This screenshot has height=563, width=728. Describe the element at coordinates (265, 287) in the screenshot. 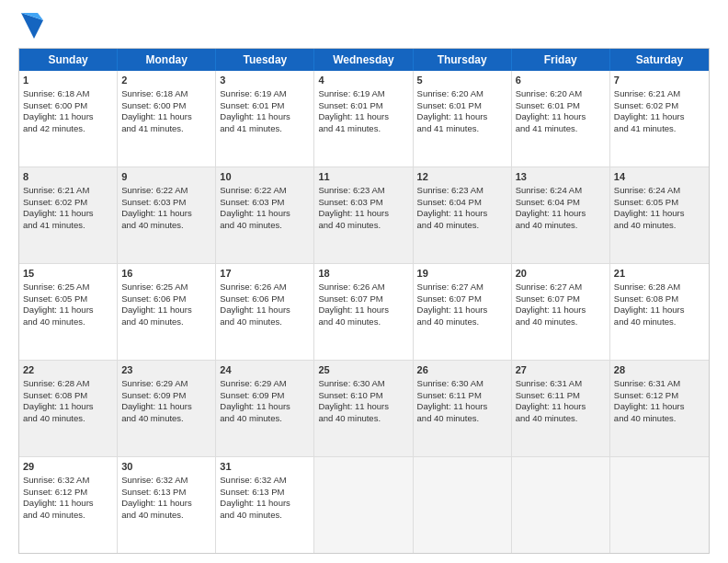

I see `day-info-line: Sunrise: 6:26 AM` at that location.